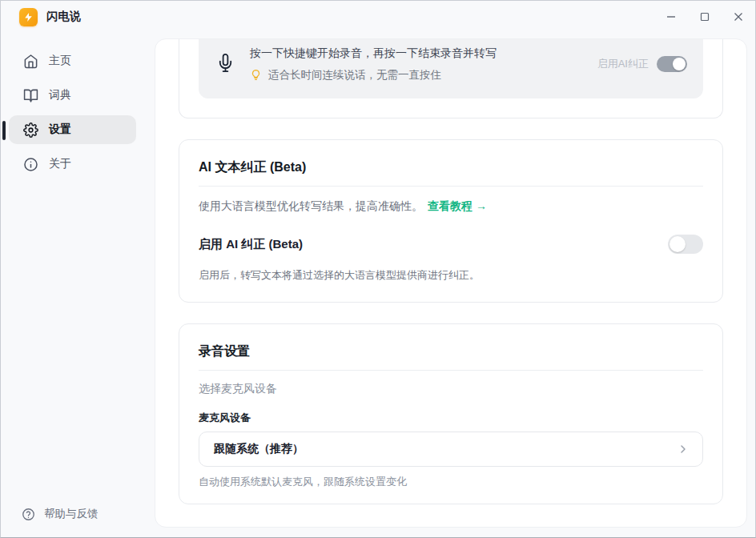  I want to click on info-icon, so click(30, 165).